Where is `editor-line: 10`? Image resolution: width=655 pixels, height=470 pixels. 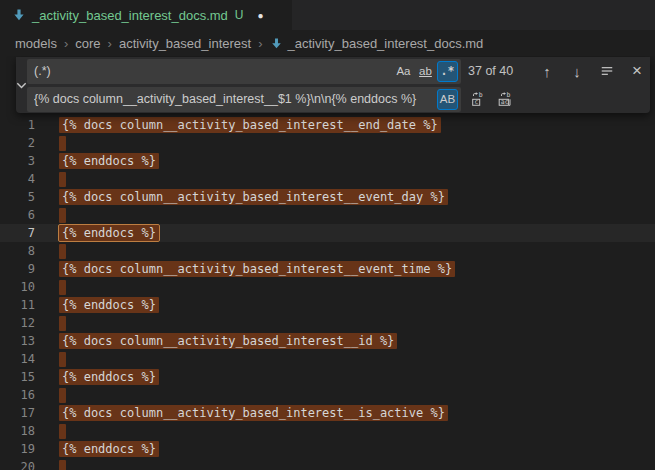 editor-line: 10 is located at coordinates (328, 287).